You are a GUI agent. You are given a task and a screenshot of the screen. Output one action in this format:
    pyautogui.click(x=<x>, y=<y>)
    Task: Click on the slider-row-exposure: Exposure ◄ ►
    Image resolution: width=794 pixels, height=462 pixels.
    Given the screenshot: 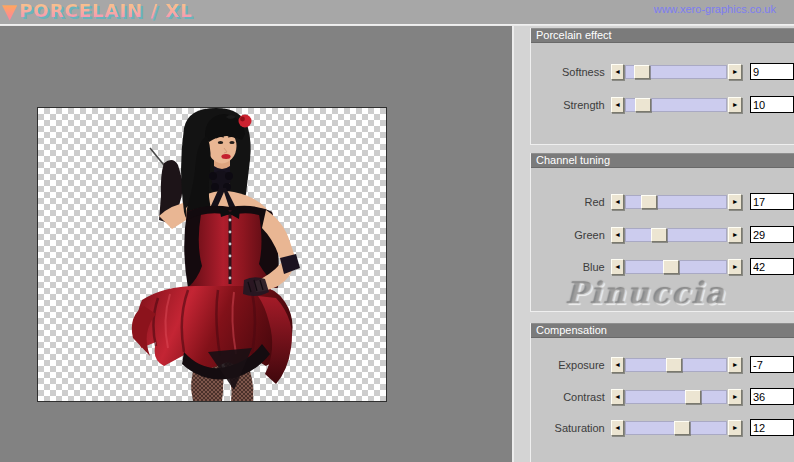 What is the action you would take?
    pyautogui.click(x=662, y=364)
    